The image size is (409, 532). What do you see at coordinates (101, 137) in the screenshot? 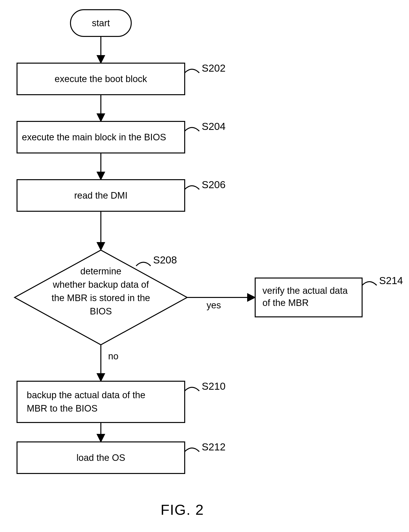
I see `s204-node: execute the main block in the BIOS` at bounding box center [101, 137].